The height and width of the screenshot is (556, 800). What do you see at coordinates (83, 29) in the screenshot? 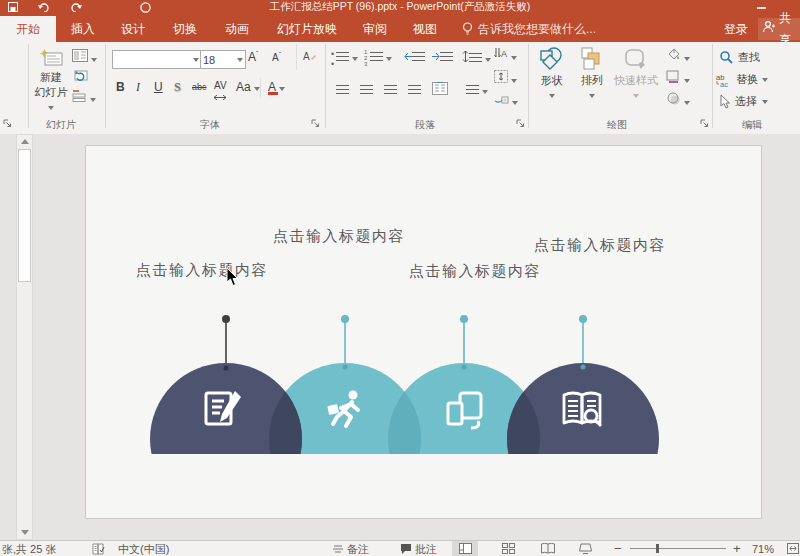
I see `tab-insert: 插入` at bounding box center [83, 29].